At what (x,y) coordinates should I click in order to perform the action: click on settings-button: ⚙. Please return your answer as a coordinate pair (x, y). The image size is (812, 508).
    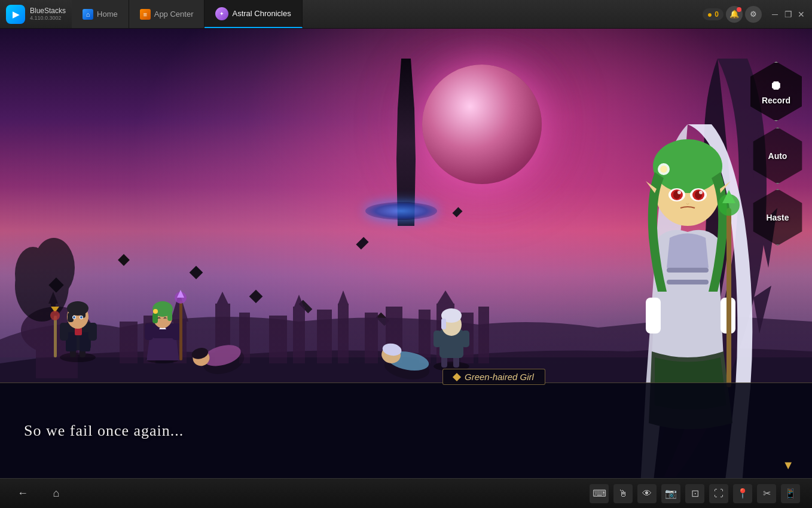
    Looking at the image, I should click on (753, 14).